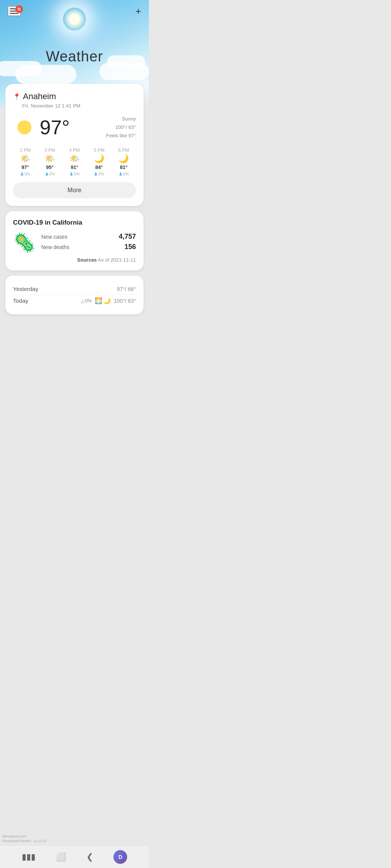 The width and height of the screenshot is (391, 868). Describe the element at coordinates (55, 127) in the screenshot. I see `current-temperature: 97°` at that location.